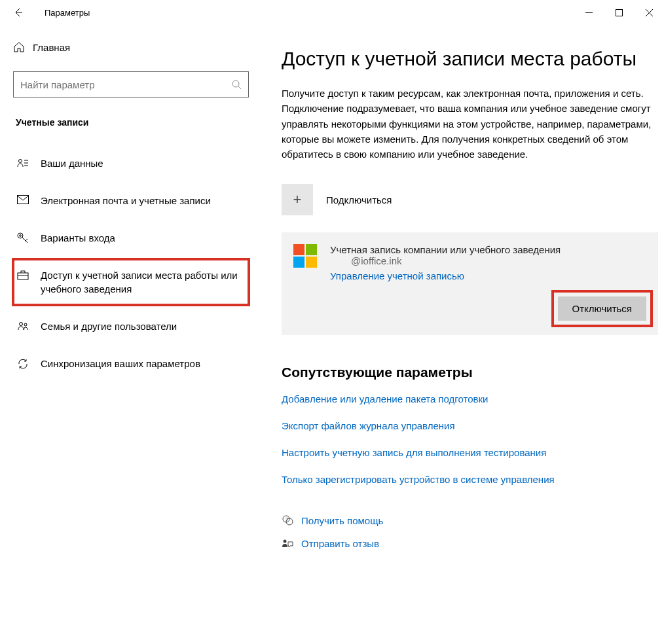  What do you see at coordinates (23, 275) in the screenshot?
I see `briefcase-icon` at bounding box center [23, 275].